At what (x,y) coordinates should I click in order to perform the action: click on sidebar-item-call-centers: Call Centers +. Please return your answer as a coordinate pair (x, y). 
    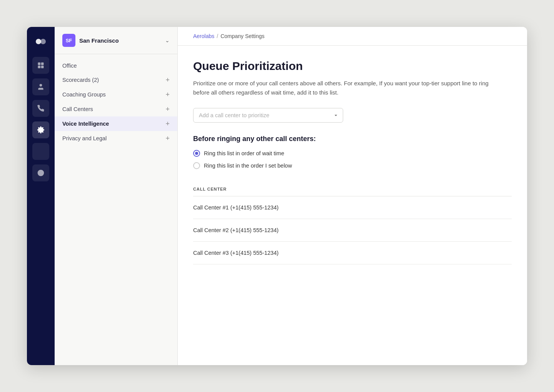
    Looking at the image, I should click on (116, 109).